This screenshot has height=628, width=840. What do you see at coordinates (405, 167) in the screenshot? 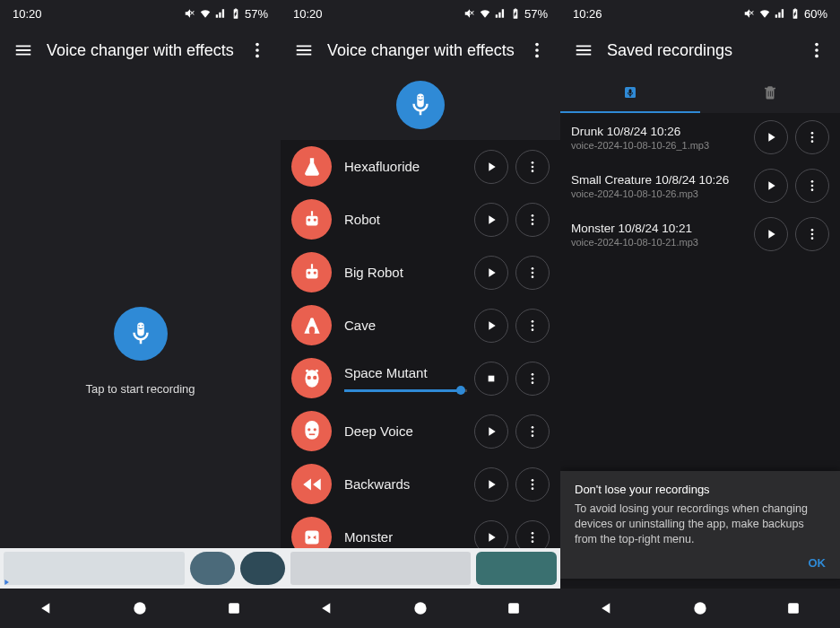
I see `effect-label: Hexafluoride` at bounding box center [405, 167].